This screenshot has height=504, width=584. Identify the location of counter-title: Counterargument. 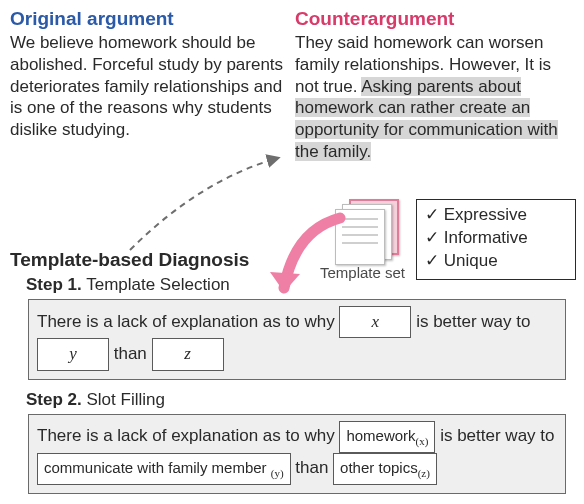
(434, 19).